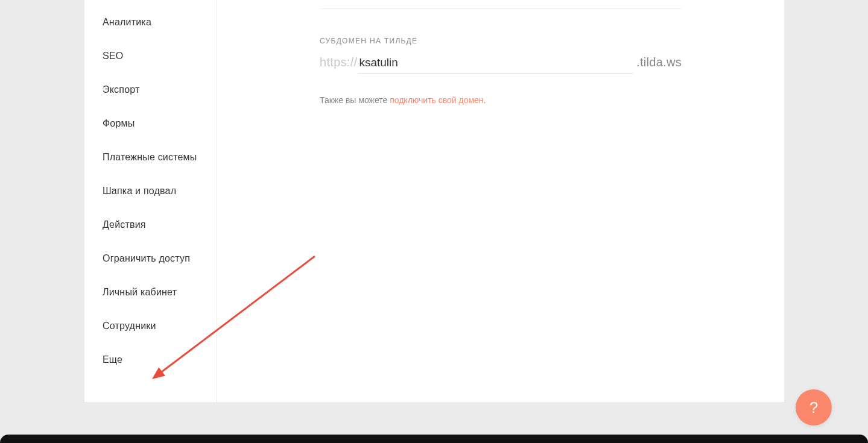 Image resolution: width=868 pixels, height=443 pixels. What do you see at coordinates (151, 56) in the screenshot?
I see `sidebar-item-seo: SEO` at bounding box center [151, 56].